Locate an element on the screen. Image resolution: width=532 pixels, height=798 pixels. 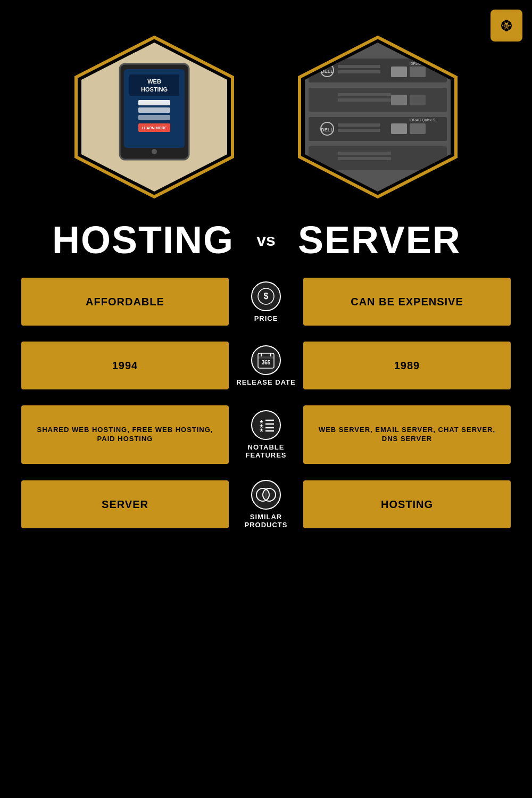
features-label: NOTABLE FEATURES is located at coordinates (266, 451).